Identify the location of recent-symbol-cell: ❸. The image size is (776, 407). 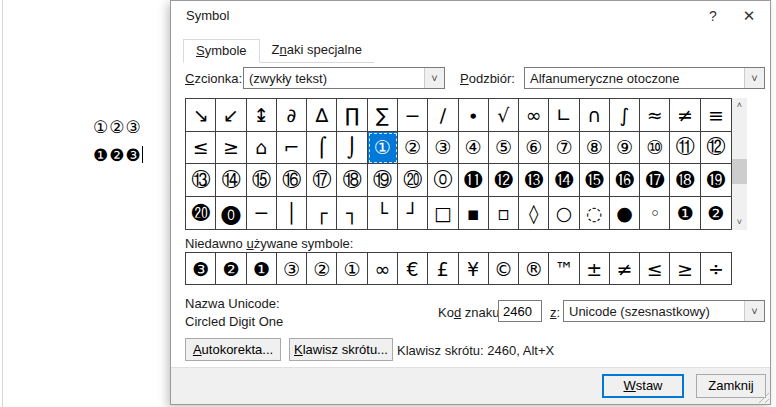
(201, 268).